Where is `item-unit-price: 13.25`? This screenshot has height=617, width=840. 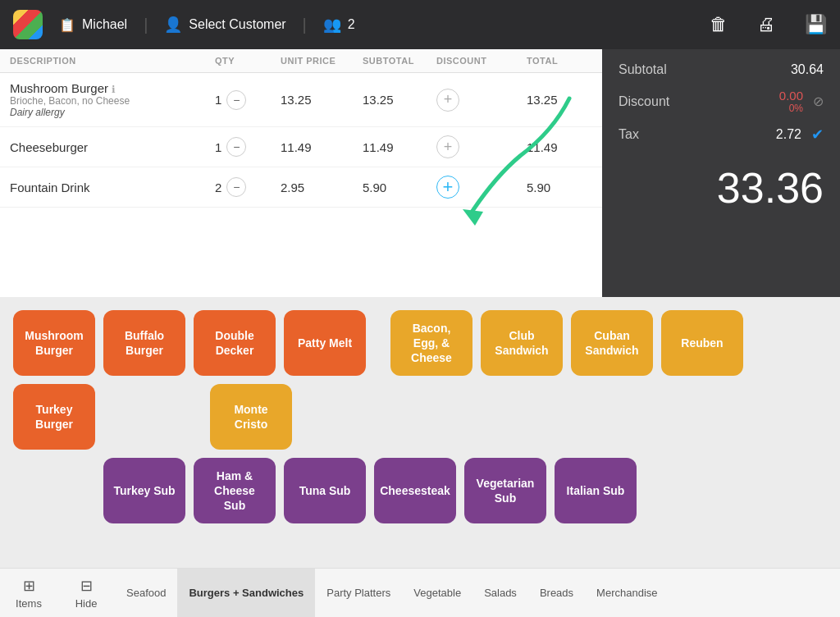 item-unit-price: 13.25 is located at coordinates (322, 100).